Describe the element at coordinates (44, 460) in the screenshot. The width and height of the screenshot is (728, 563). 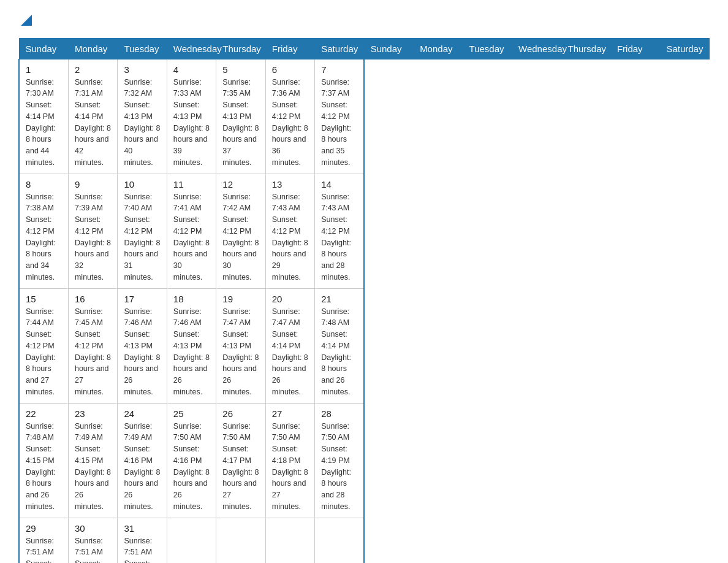
I see `calendar-cell: 22Sunrise: 7:48 AMSunset: 4:15 PMDayligh…` at that location.